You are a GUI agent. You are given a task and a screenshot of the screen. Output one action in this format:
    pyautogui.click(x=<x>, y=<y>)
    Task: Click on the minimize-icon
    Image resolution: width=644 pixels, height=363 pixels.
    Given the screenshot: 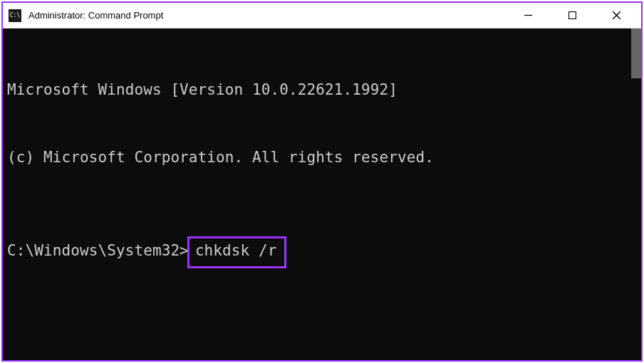 What is the action you would take?
    pyautogui.click(x=529, y=16)
    